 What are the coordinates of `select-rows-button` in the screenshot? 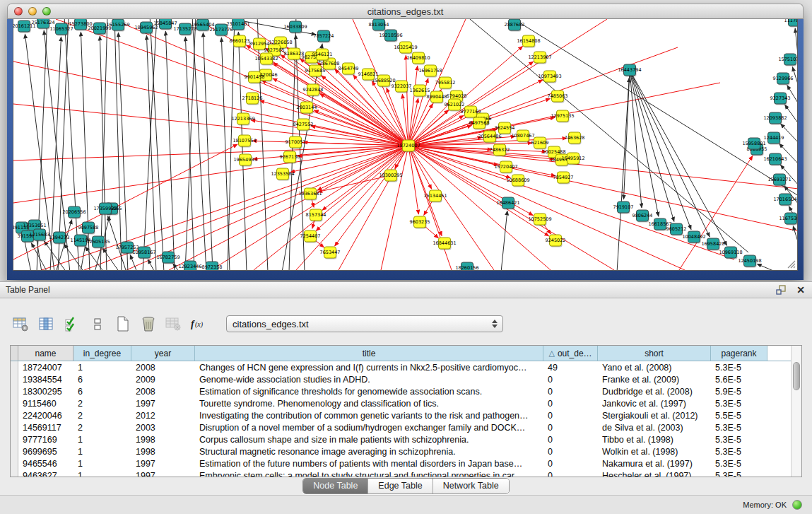 It's located at (72, 324).